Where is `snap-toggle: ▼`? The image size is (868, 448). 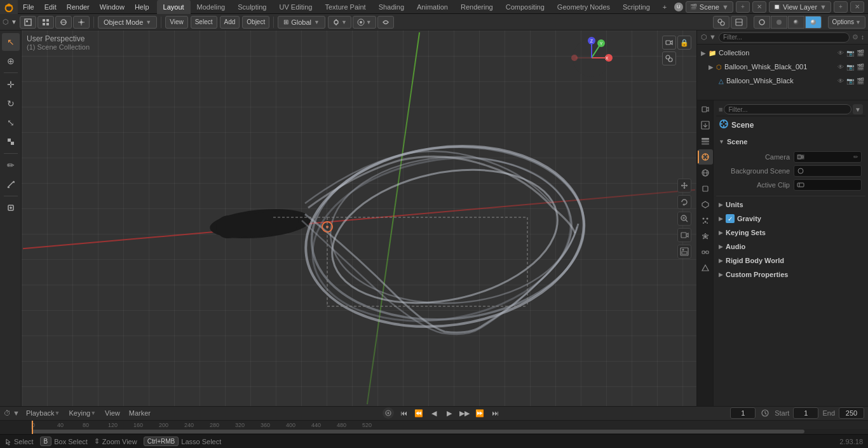
snap-toggle: ▼ is located at coordinates (339, 22).